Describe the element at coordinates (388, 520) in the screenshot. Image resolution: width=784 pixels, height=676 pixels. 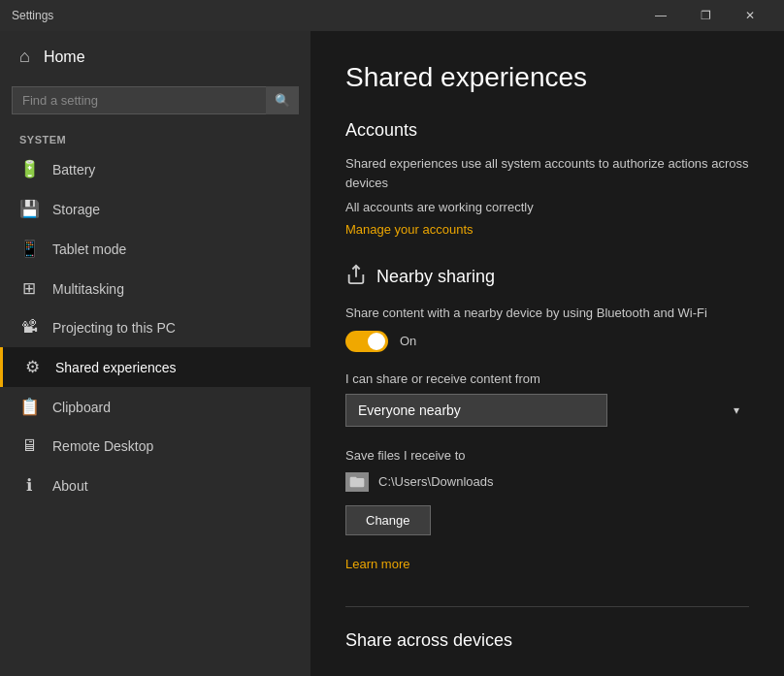
I see `change-button: Change` at that location.